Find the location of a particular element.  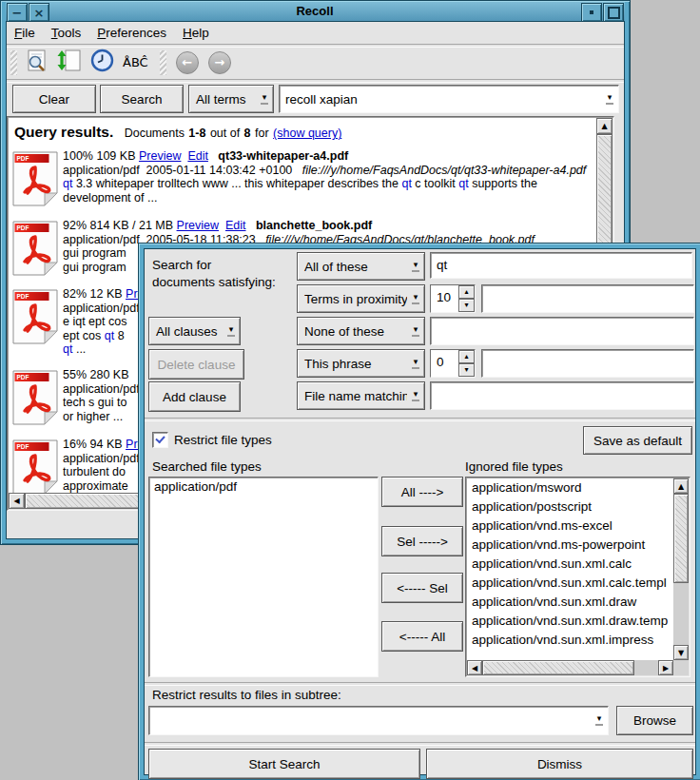

minimize-button: − is located at coordinates (17, 12).